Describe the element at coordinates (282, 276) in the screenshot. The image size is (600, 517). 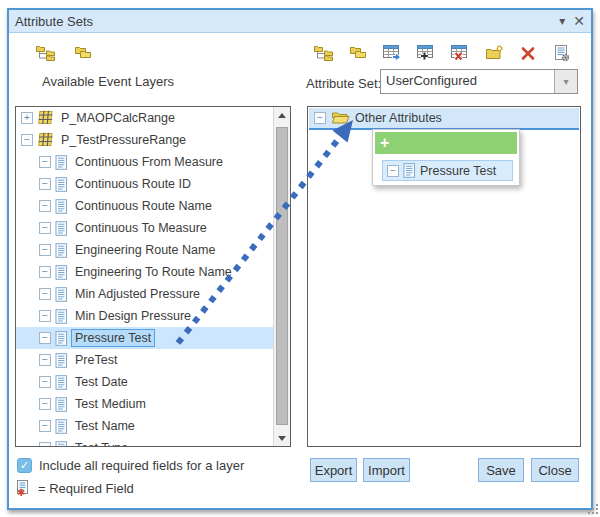
I see `scrollbar-thumb` at that location.